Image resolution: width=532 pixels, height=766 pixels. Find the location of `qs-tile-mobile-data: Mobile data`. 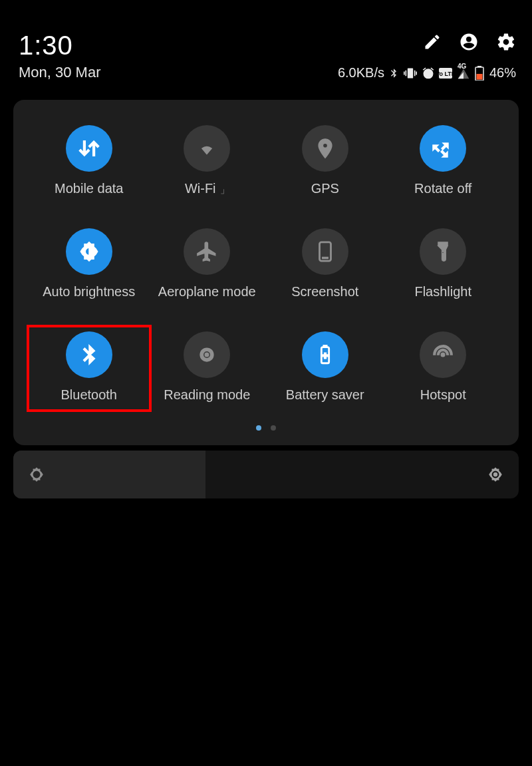

qs-tile-mobile-data: Mobile data is located at coordinates (89, 161).